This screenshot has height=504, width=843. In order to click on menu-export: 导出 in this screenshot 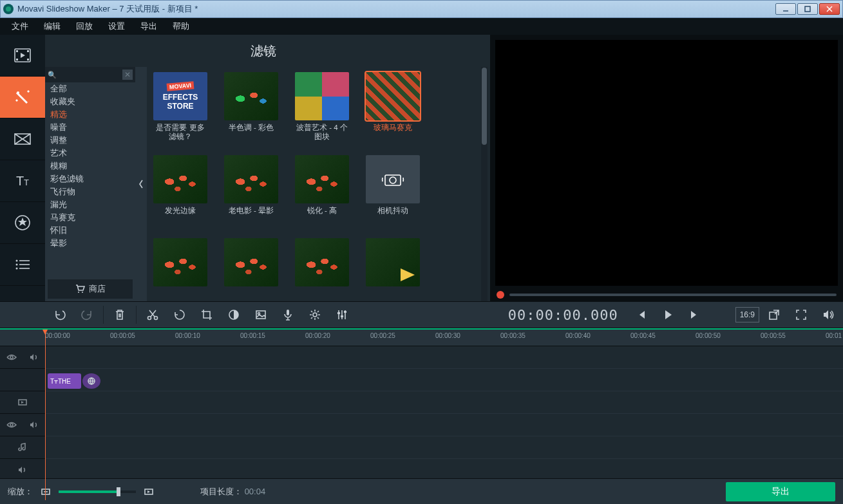, I will do `click(149, 26)`.